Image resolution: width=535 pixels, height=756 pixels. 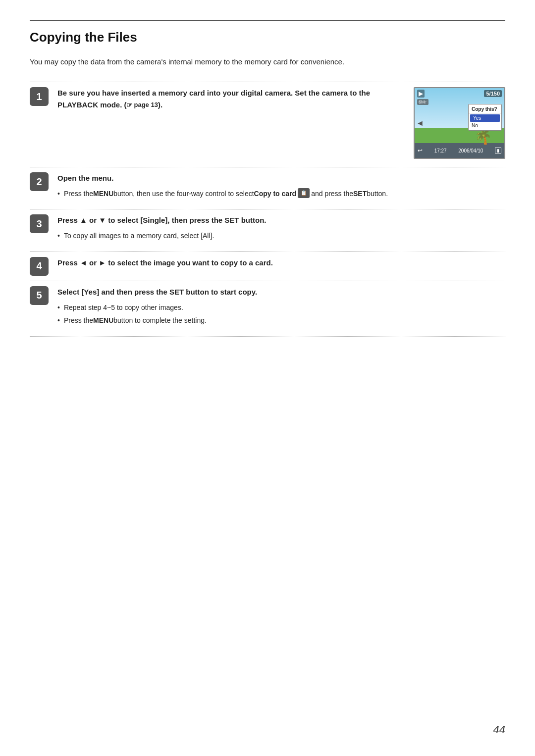 What do you see at coordinates (420, 151) in the screenshot?
I see `back-icon: ↩` at bounding box center [420, 151].